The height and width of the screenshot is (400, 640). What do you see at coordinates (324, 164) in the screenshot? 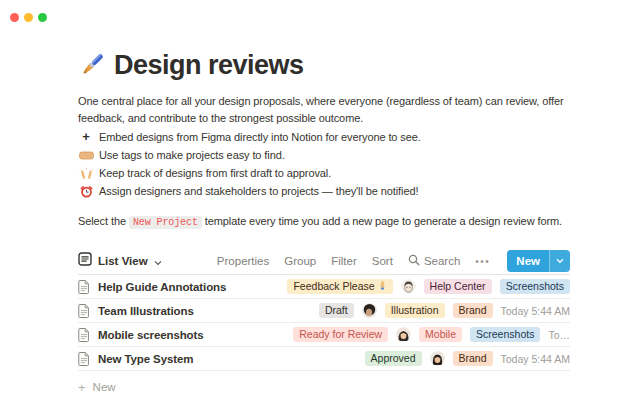
I see `feature-list: + Embed designs from Figma directly into…` at bounding box center [324, 164].